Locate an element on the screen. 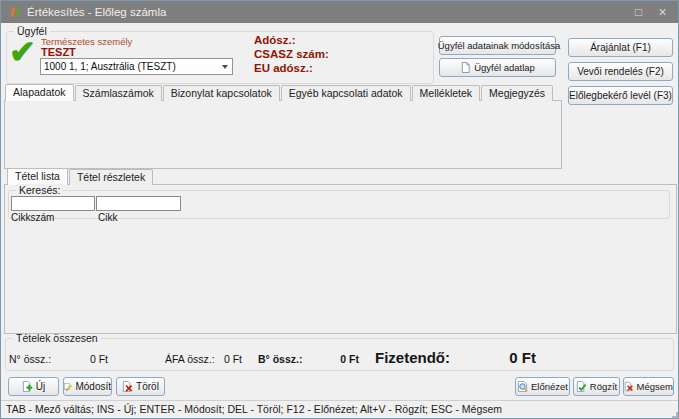 This screenshot has width=679, height=419. delete-button-label: Töröl is located at coordinates (148, 386).